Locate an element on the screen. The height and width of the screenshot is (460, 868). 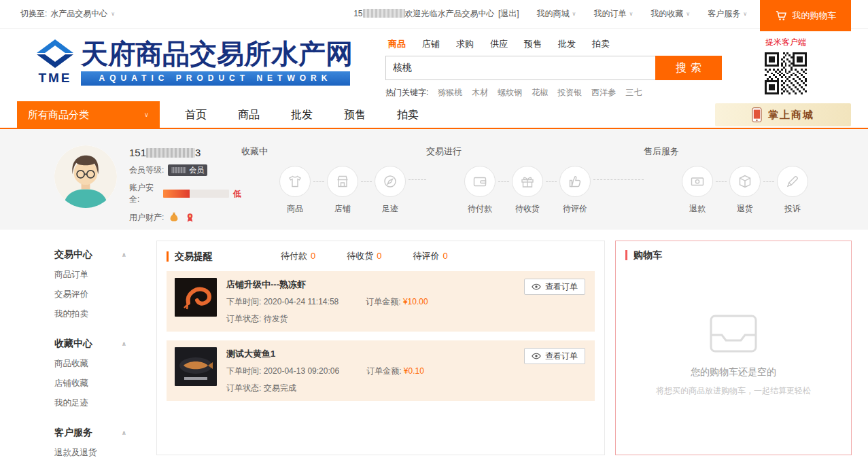
sidebar-item-my-auctions: 我的拍卖 is located at coordinates (105, 314).